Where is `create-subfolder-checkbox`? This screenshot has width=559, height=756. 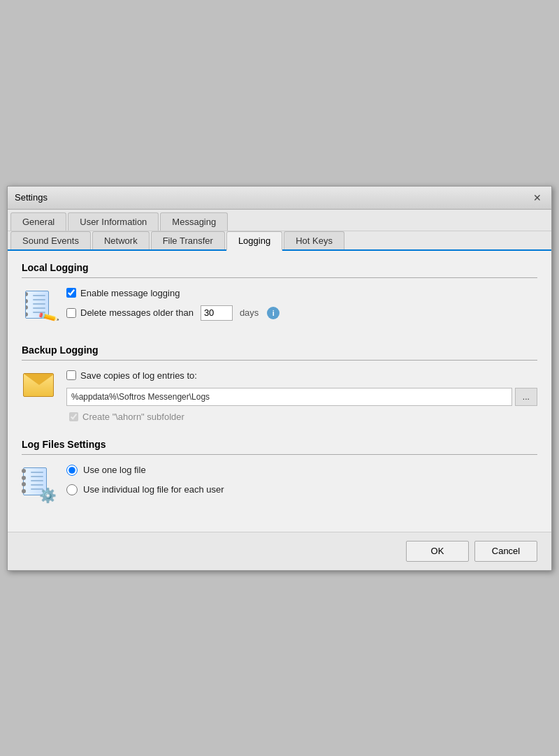
create-subfolder-checkbox is located at coordinates (74, 416).